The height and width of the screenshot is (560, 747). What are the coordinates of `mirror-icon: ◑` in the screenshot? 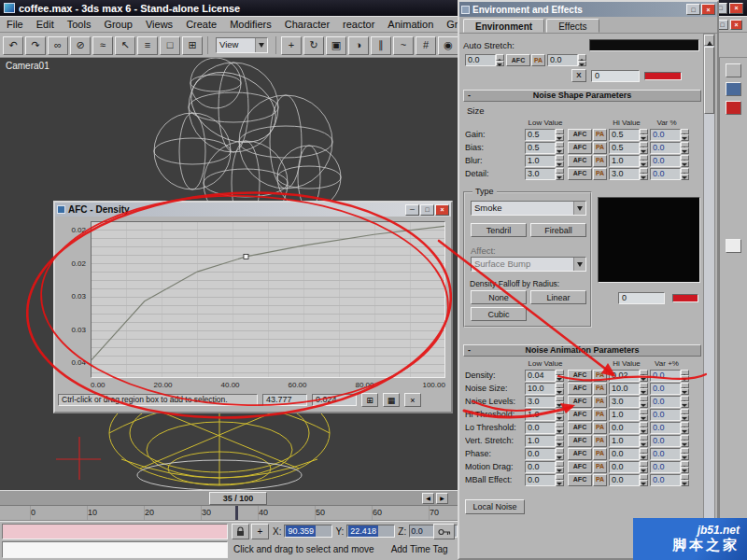 It's located at (359, 46).